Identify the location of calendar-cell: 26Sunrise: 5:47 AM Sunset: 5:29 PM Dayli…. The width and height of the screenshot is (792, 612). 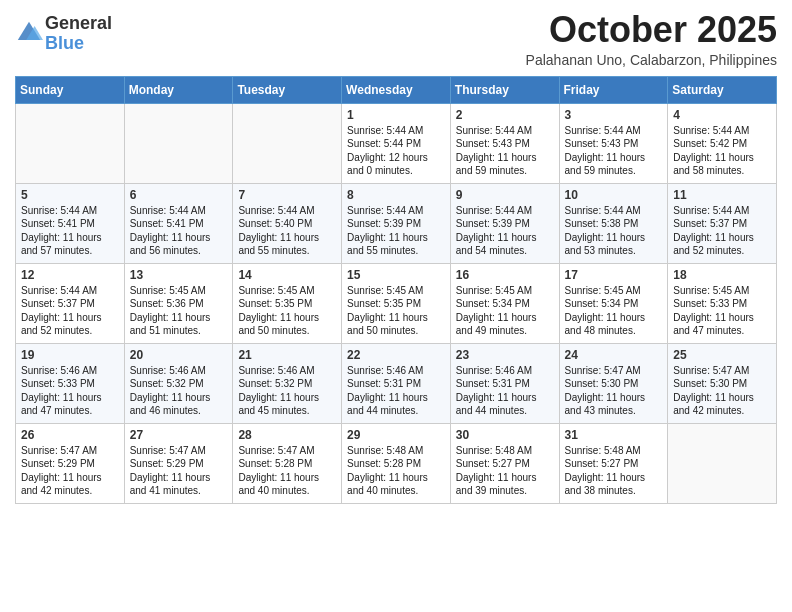
(70, 463).